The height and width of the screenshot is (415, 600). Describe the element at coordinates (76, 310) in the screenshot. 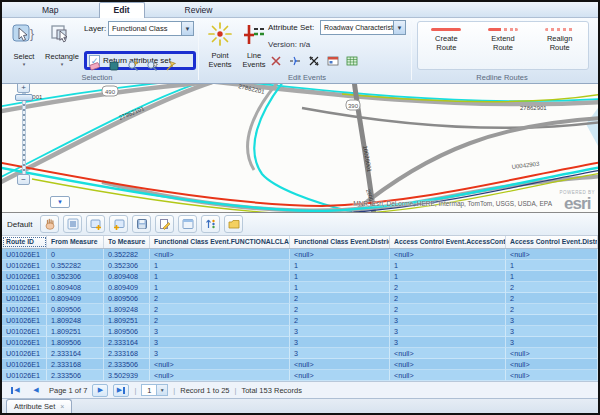

I see `table-cell: 0.809506` at that location.